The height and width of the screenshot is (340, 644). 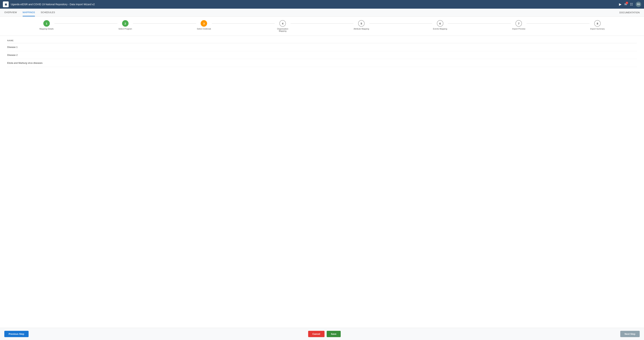 What do you see at coordinates (282, 24) in the screenshot?
I see `step-4-circle: 4` at bounding box center [282, 24].